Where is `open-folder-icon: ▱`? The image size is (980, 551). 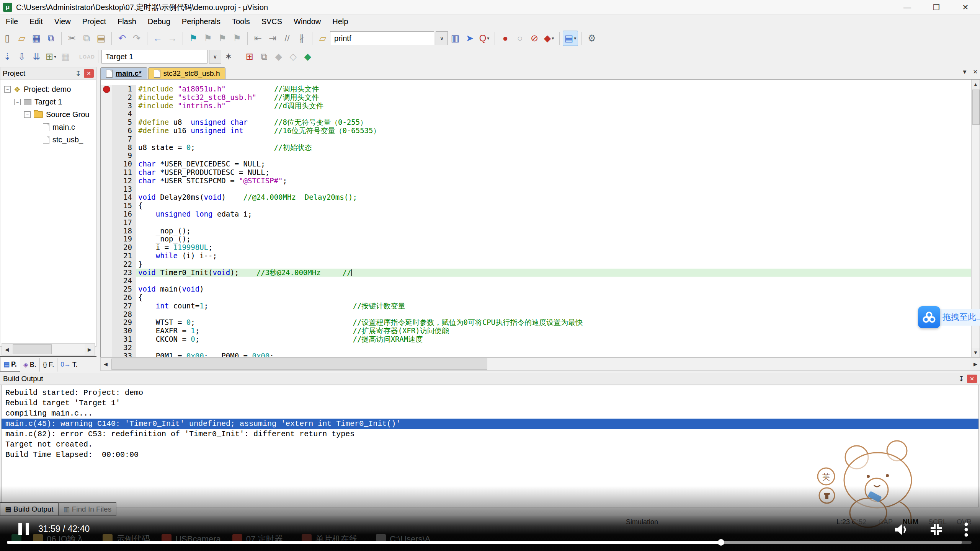 open-folder-icon: ▱ is located at coordinates (22, 38).